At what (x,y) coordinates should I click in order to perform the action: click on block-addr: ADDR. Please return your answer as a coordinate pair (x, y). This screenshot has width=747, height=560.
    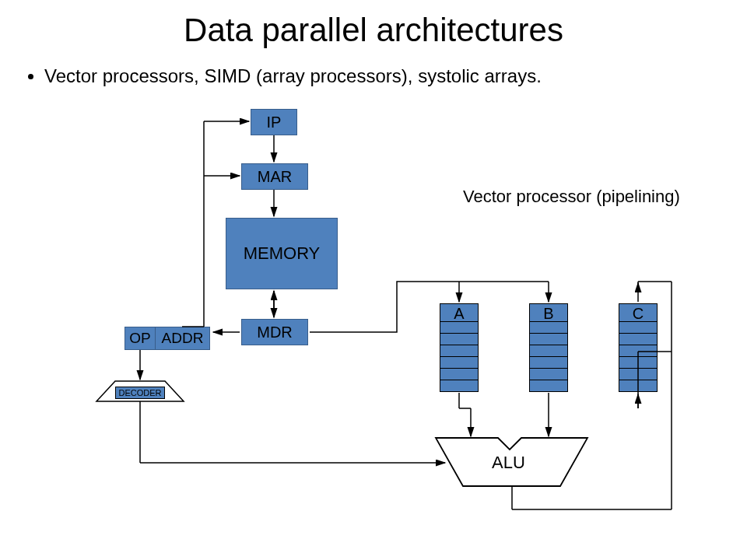
    Looking at the image, I should click on (183, 338).